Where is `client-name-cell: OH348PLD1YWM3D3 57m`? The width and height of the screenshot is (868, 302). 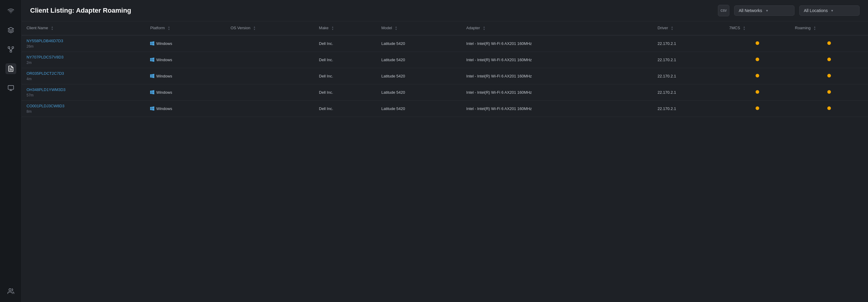
client-name-cell: OH348PLD1YWM3D3 57m is located at coordinates (84, 92).